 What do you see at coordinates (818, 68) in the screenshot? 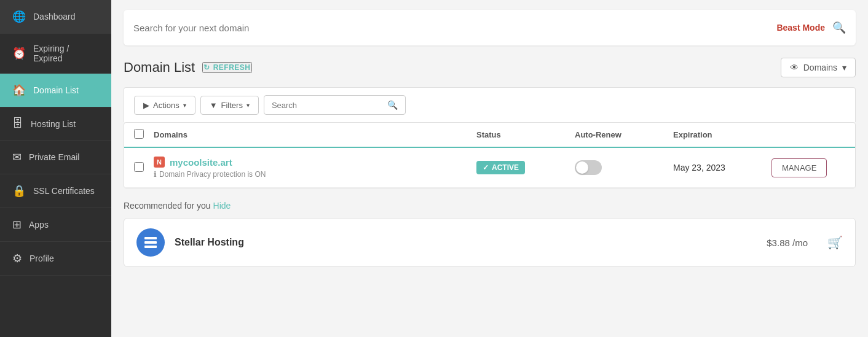
I see `domains-dropdown-button: 👁 Domains ▾` at bounding box center [818, 68].